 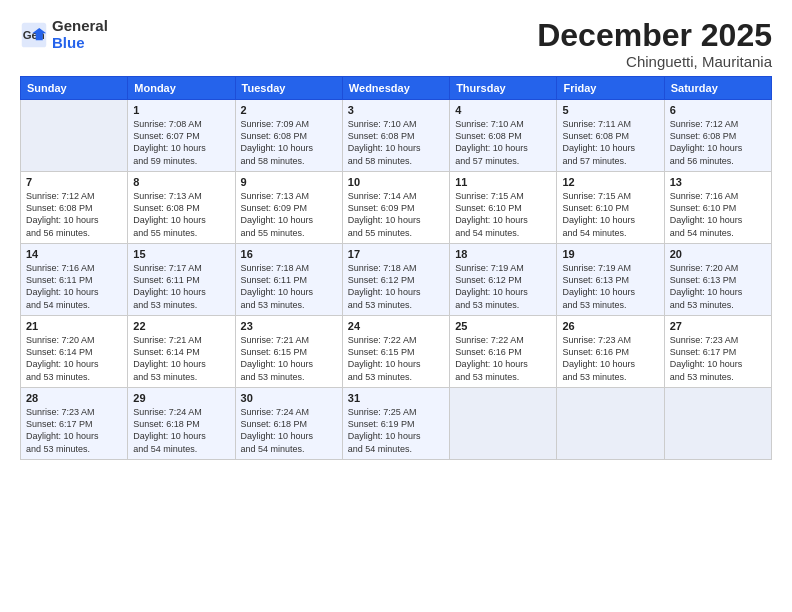 What do you see at coordinates (80, 34) in the screenshot?
I see `logo-text: General Blue` at bounding box center [80, 34].